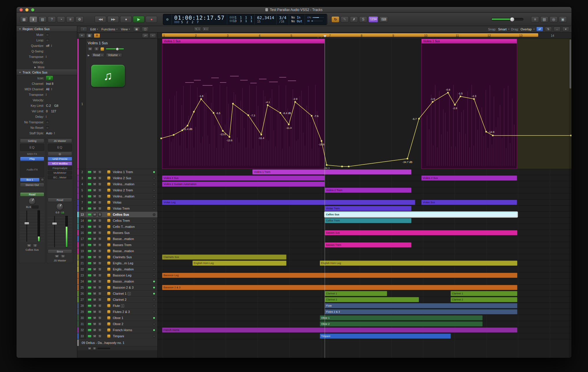 The image size is (588, 372). What do you see at coordinates (335, 19) in the screenshot?
I see `cycle-button: ↻` at bounding box center [335, 19].